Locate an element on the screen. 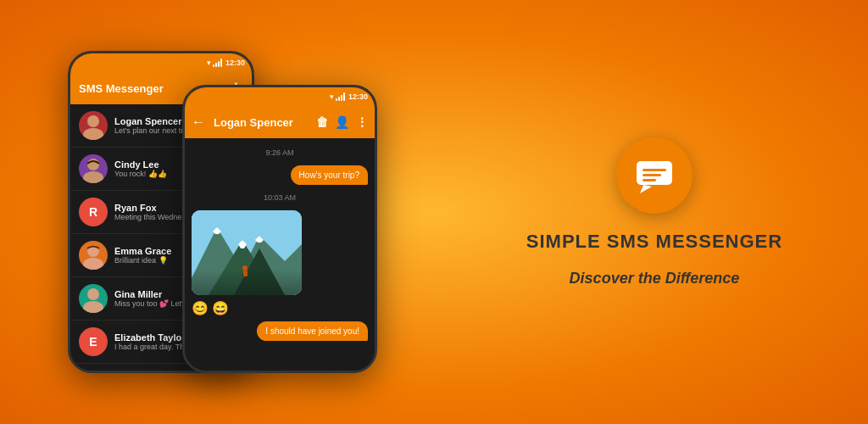 The image size is (868, 424). delete-icon: 🗑 is located at coordinates (322, 122).